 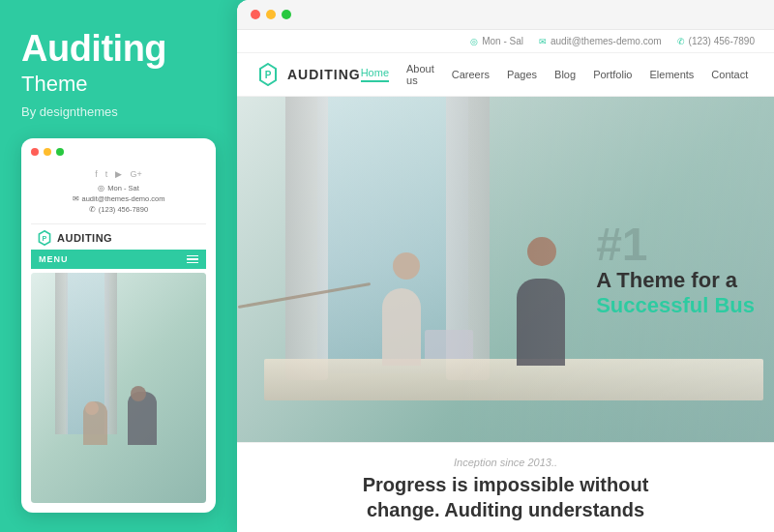 I want to click on mockup-dot-green, so click(x=60, y=152).